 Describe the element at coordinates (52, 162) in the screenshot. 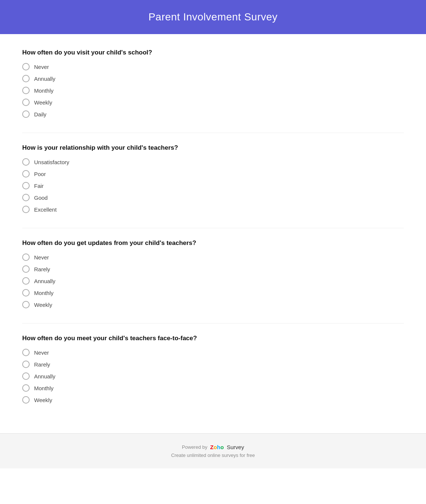

I see `option-label-q2-0: Unsatisfactory` at that location.